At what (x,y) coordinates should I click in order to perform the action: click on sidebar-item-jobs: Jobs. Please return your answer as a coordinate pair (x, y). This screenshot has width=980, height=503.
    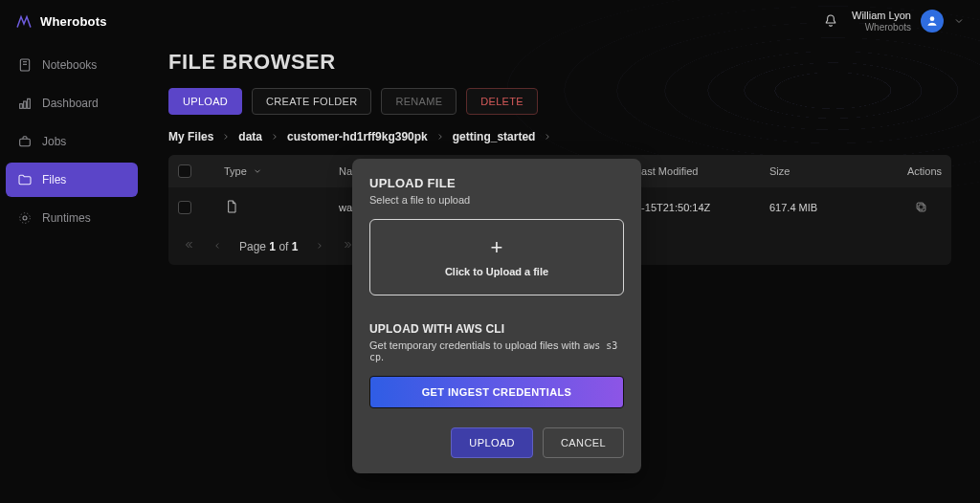
    Looking at the image, I should click on (72, 142).